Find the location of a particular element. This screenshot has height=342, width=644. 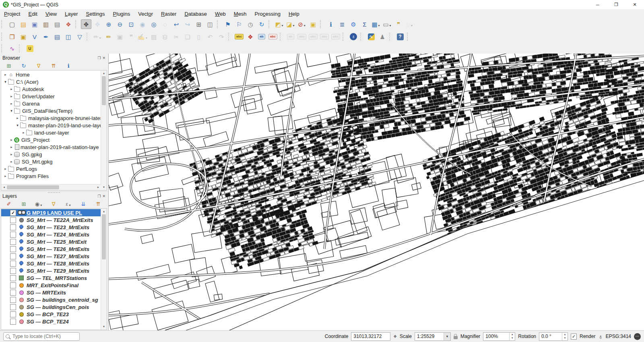

new-project-button: ▢ is located at coordinates (12, 24).